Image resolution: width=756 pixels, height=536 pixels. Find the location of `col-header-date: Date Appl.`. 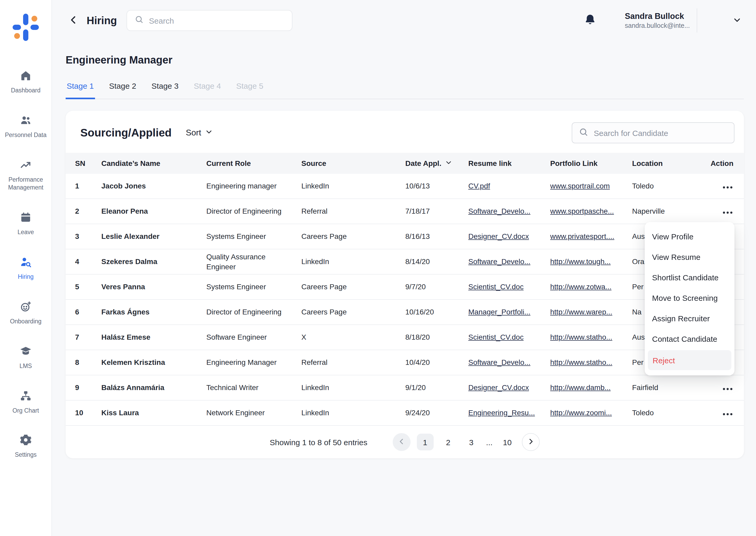

col-header-date: Date Appl. is located at coordinates (437, 163).